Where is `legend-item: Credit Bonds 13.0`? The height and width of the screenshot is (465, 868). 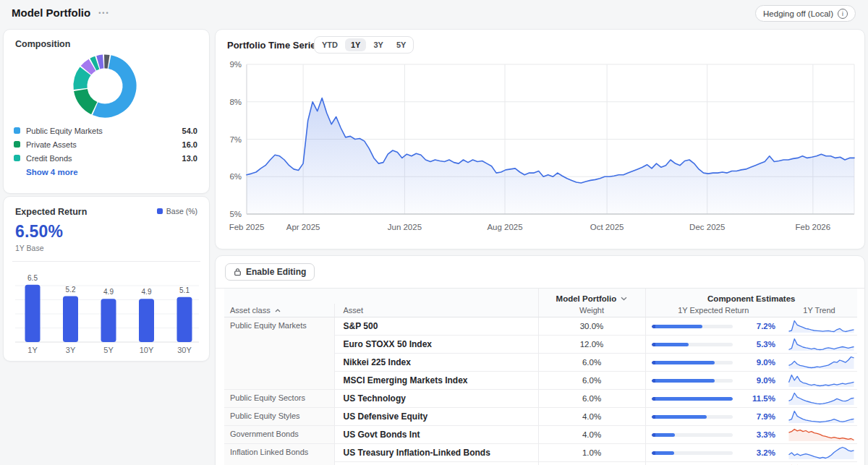 legend-item: Credit Bonds 13.0 is located at coordinates (106, 158).